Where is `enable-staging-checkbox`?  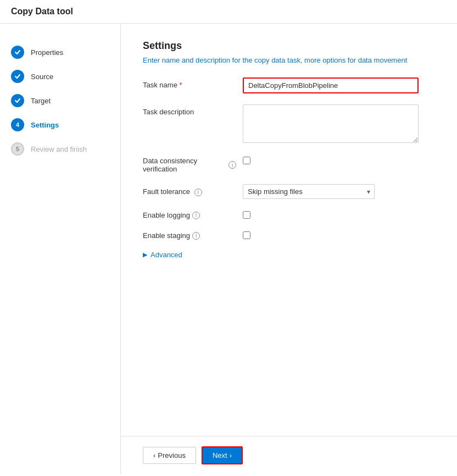 enable-staging-checkbox is located at coordinates (247, 235).